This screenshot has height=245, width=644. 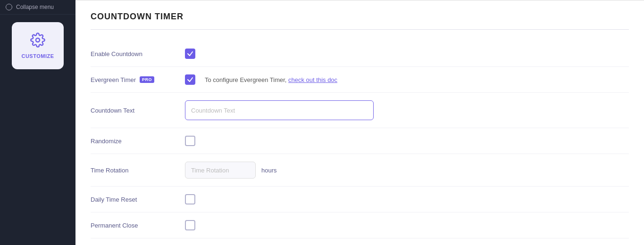 I want to click on enable-countdown-row: Enable Countdown, so click(x=360, y=54).